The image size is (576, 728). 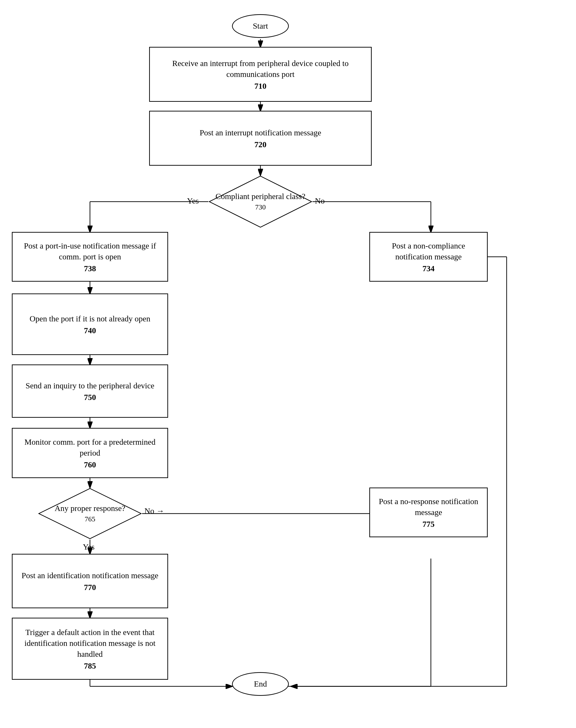 What do you see at coordinates (428, 257) in the screenshot?
I see `box-734: Post a non-compliance notification messa…` at bounding box center [428, 257].